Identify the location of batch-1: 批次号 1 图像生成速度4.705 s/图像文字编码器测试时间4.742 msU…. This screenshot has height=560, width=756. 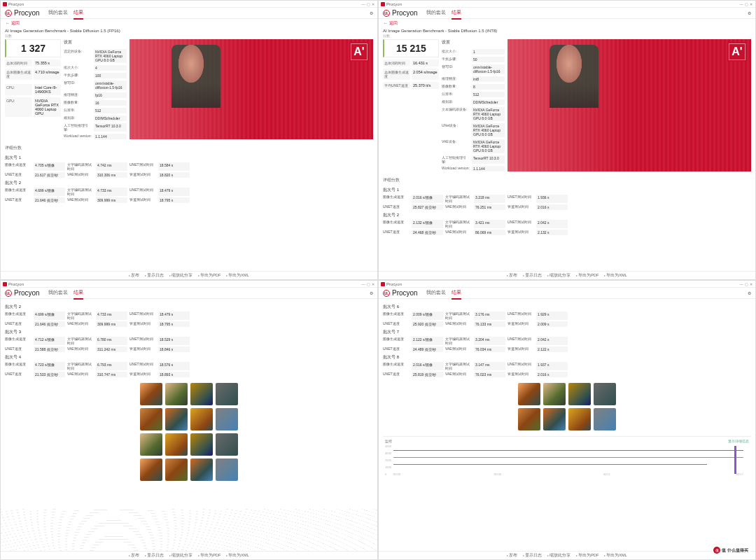
(189, 167).